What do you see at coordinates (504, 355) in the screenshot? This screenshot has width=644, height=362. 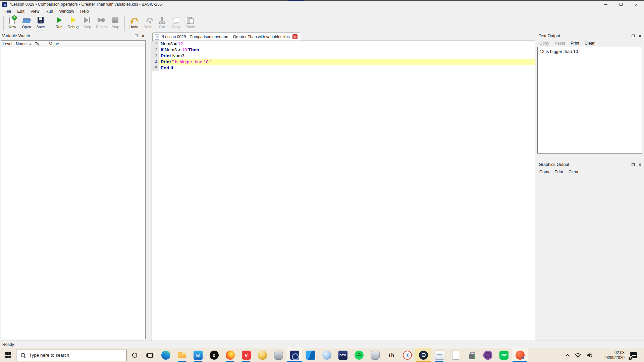 I see `taskbar-app-line-app: LINE` at bounding box center [504, 355].